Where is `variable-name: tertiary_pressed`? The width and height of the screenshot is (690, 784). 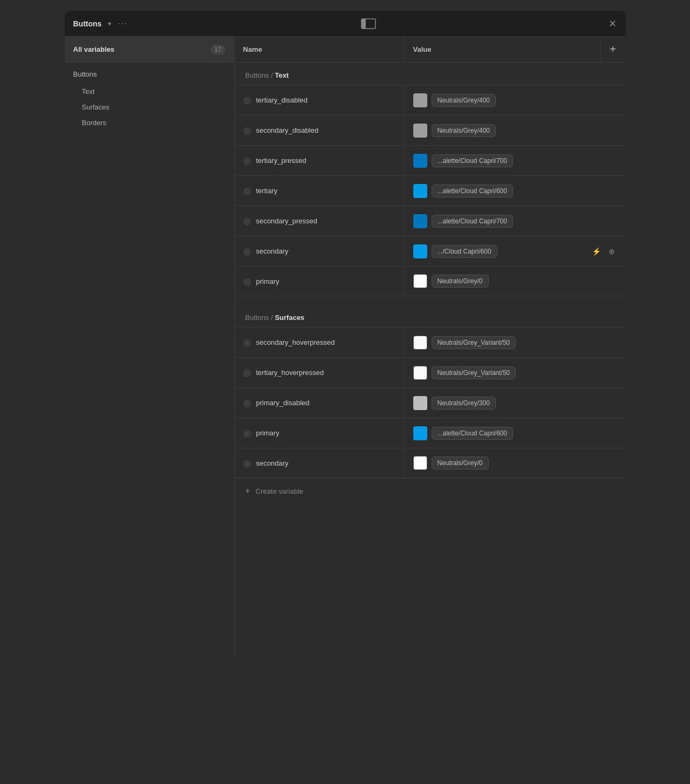 variable-name: tertiary_pressed is located at coordinates (282, 161).